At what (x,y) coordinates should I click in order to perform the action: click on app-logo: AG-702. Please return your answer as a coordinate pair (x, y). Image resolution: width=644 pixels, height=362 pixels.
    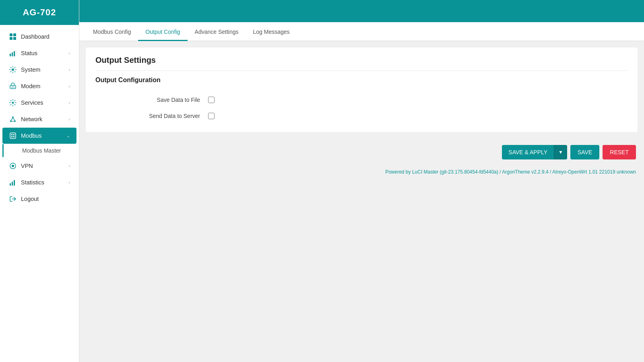
    Looking at the image, I should click on (39, 12).